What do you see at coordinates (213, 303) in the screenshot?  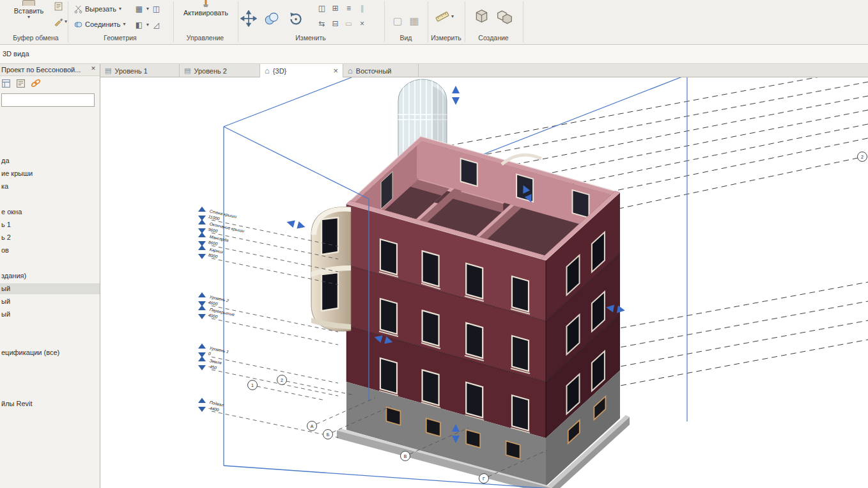 I see `level-elevation: 4600` at bounding box center [213, 303].